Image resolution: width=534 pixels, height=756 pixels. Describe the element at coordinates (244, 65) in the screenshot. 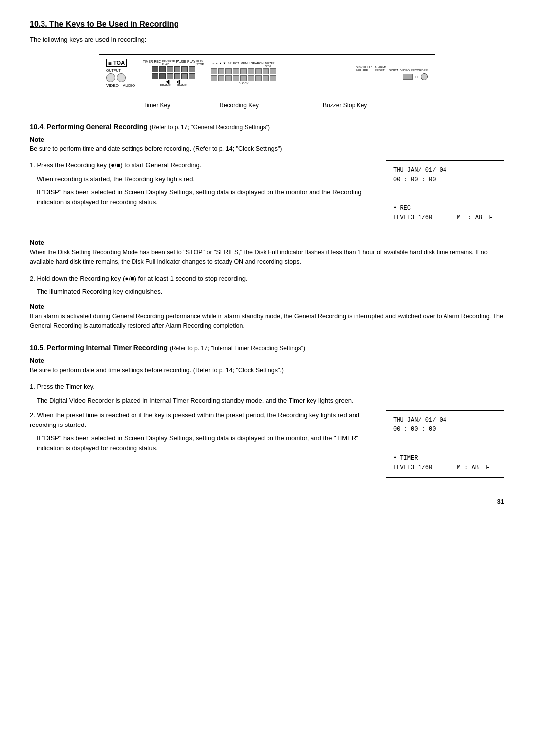

I see `num-labels-top: –+▲▼ SELECTMENUSEARCH BUZZERSTOP` at that location.